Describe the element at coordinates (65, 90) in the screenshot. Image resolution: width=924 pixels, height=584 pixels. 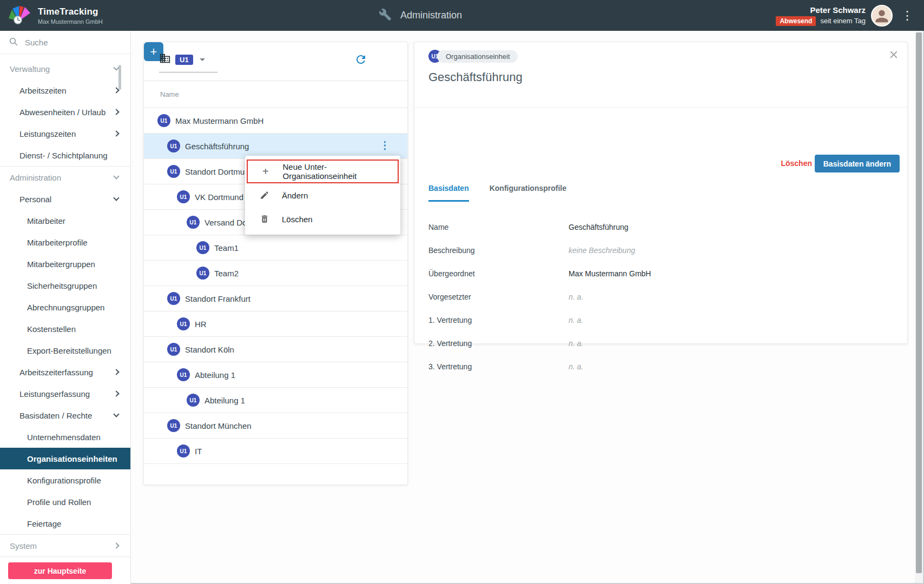
I see `sidebar-item-arbeitszeiten: Arbeitszeiten` at that location.